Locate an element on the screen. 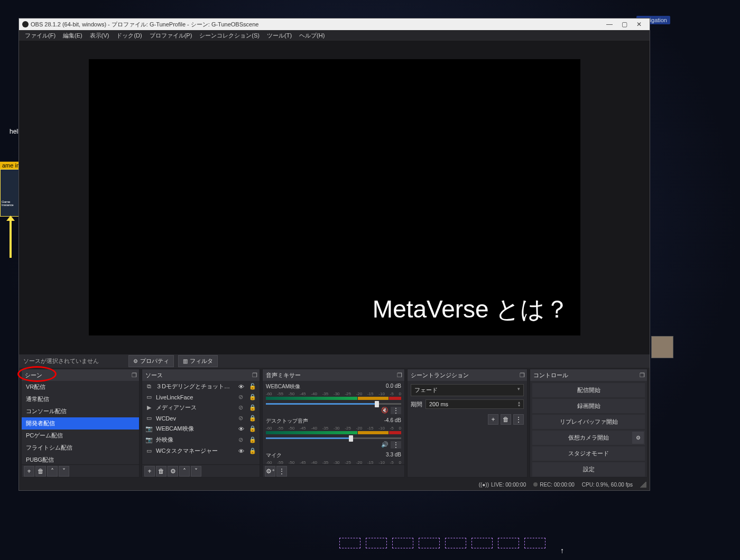  mixer-settings-button: ⚙⁺ is located at coordinates (270, 471).